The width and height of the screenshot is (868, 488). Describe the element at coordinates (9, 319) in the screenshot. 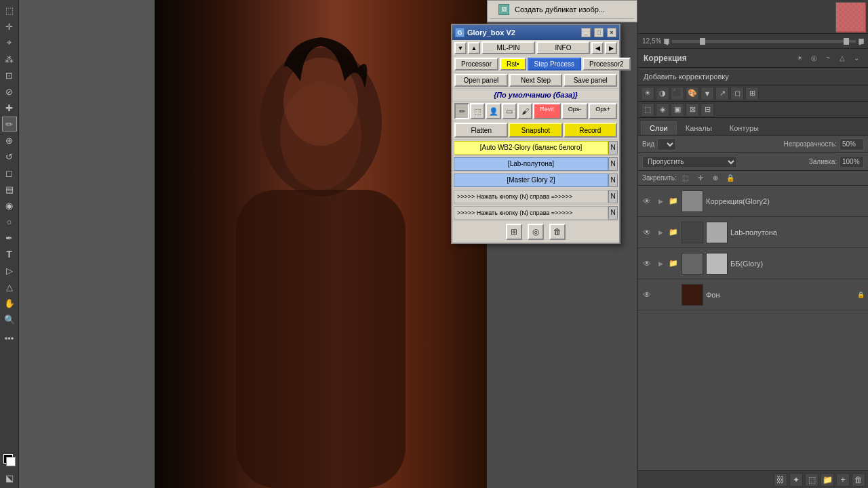

I see `tool-zoom: 🔍` at that location.